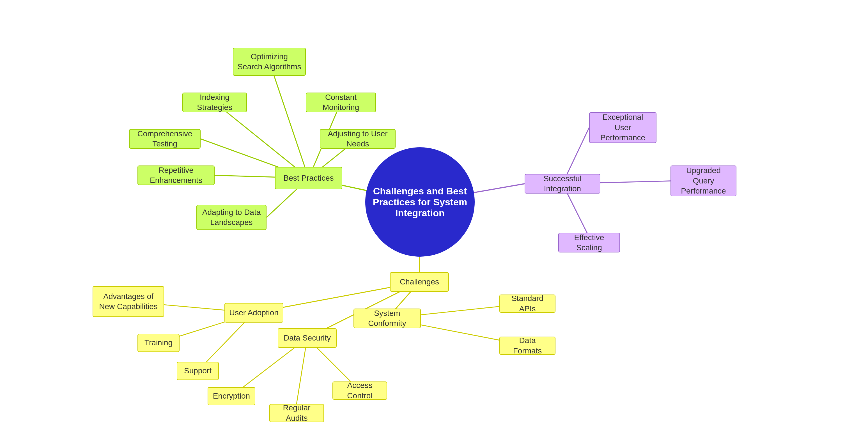  What do you see at coordinates (704, 181) in the screenshot?
I see `node-upgraded-query: Upgraded Query Performance` at bounding box center [704, 181].